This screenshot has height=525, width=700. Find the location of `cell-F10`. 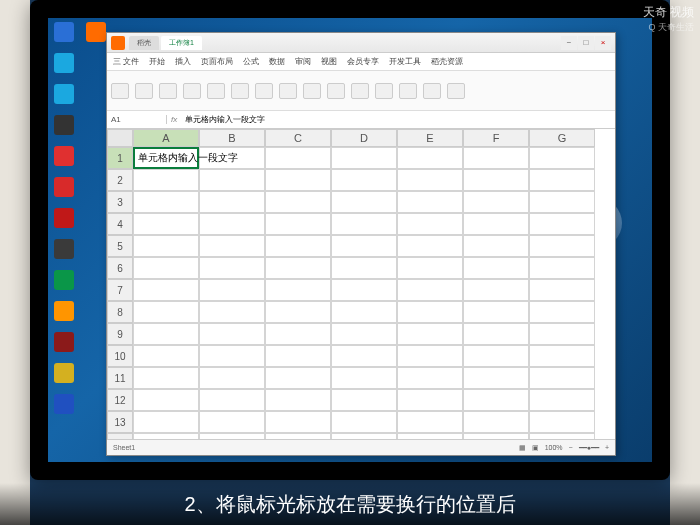

cell-F10 is located at coordinates (496, 356).